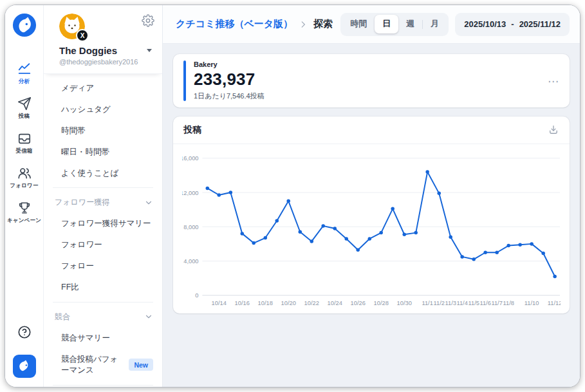 The image size is (585, 392). Describe the element at coordinates (190, 193) in the screenshot. I see `svg-text: 12,000` at that location.